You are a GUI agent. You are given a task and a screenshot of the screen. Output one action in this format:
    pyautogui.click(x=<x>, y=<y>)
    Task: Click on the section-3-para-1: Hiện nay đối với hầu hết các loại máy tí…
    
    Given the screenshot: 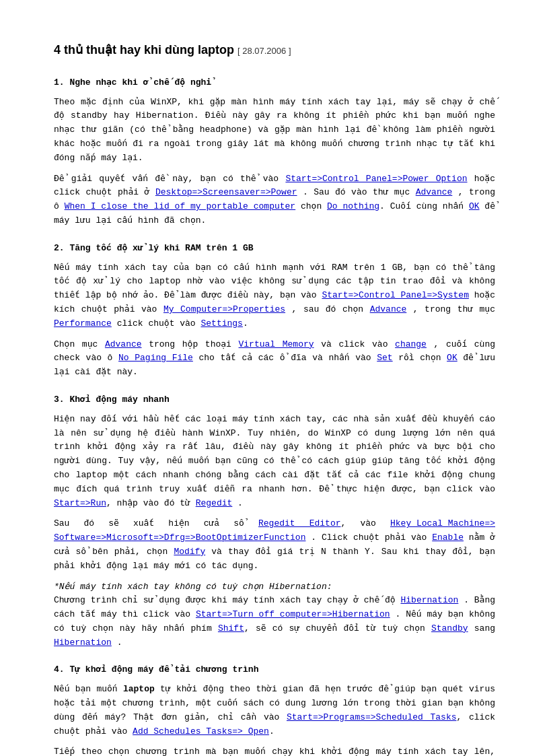 What is the action you would take?
    pyautogui.click(x=274, y=462)
    